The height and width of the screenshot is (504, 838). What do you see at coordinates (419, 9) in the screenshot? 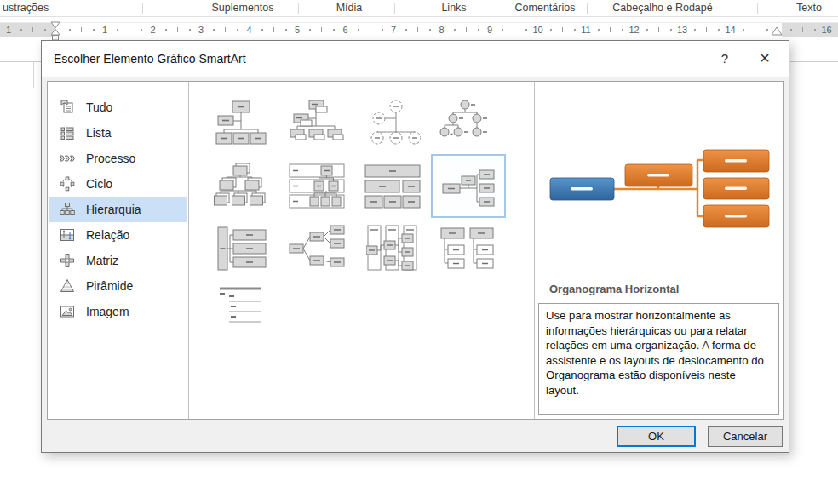
I see `ribbon-group-strip: ustraçõesSuplementosMídiaLinksComentário…` at bounding box center [419, 9].